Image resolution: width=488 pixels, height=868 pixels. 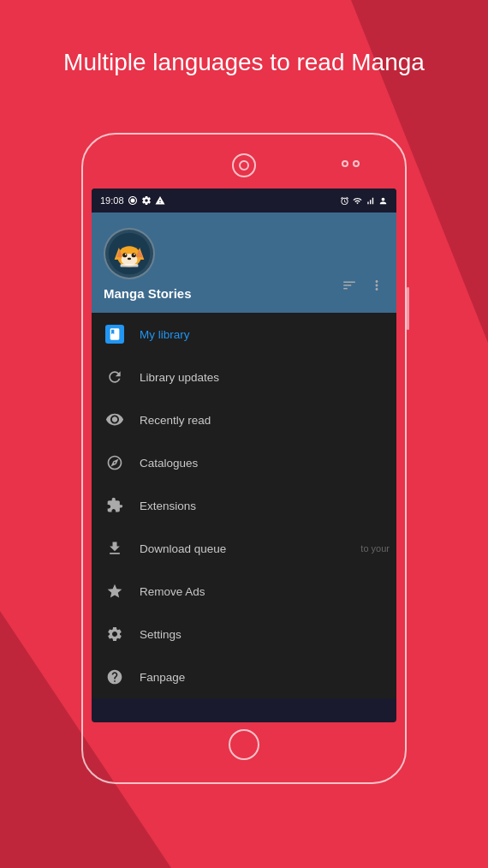 What do you see at coordinates (115, 420) in the screenshot?
I see `glasses-icon` at bounding box center [115, 420].